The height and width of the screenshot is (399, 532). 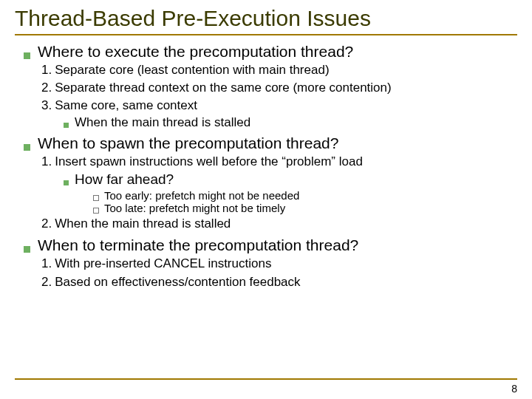 What do you see at coordinates (270, 143) in the screenshot?
I see `section-heading: When to spawn the precomputation thread?` at bounding box center [270, 143].